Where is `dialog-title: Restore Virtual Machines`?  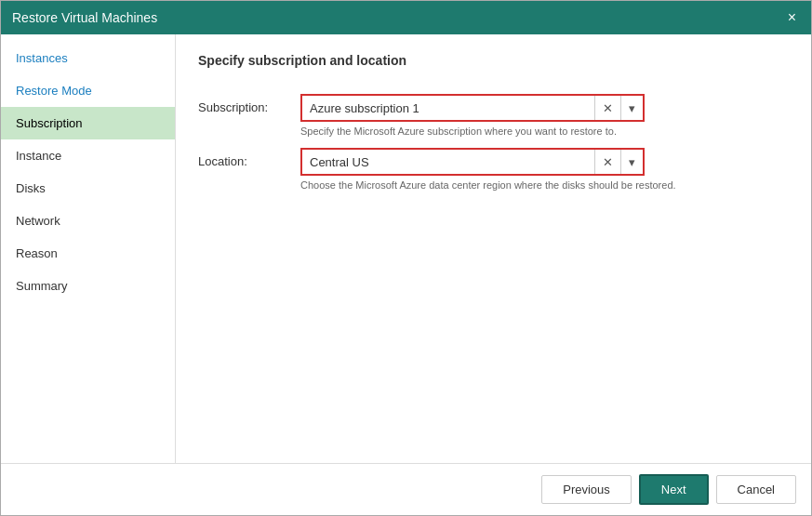 dialog-title: Restore Virtual Machines is located at coordinates (85, 18).